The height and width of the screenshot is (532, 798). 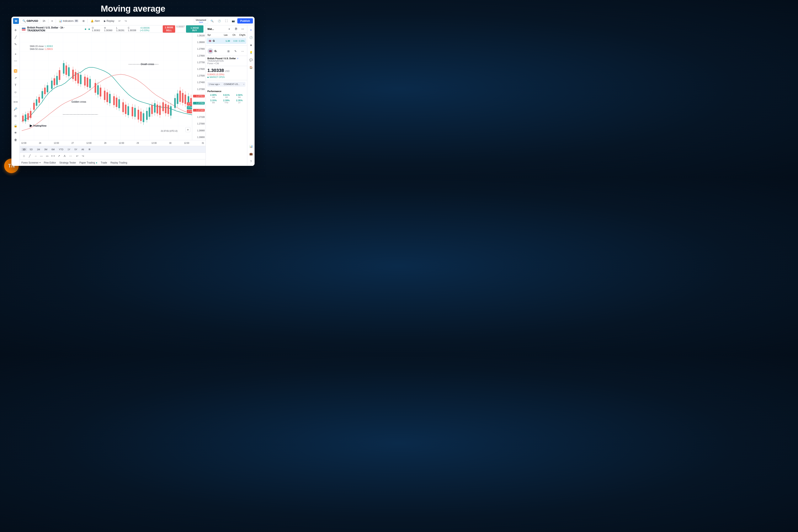 What do you see at coordinates (83, 156) in the screenshot?
I see `draw-redo: ↪` at bounding box center [83, 156].